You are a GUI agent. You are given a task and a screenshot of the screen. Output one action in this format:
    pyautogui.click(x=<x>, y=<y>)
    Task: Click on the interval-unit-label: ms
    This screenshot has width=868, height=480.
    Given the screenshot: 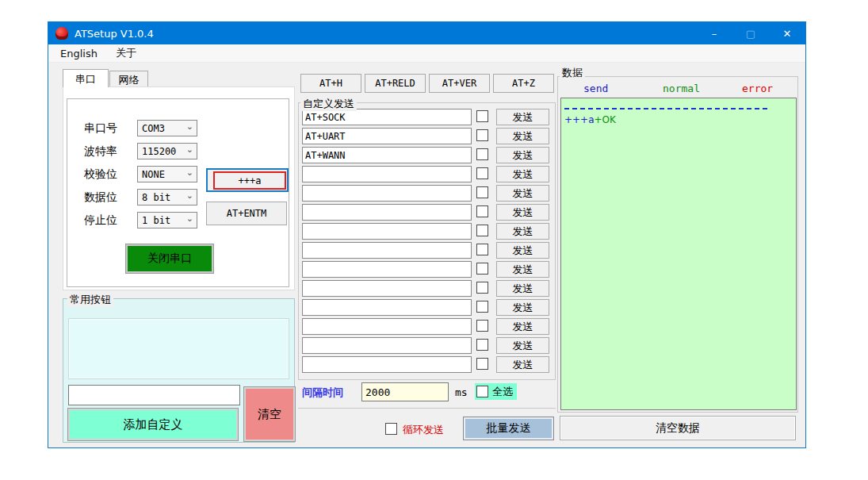 What is the action you would take?
    pyautogui.click(x=461, y=392)
    